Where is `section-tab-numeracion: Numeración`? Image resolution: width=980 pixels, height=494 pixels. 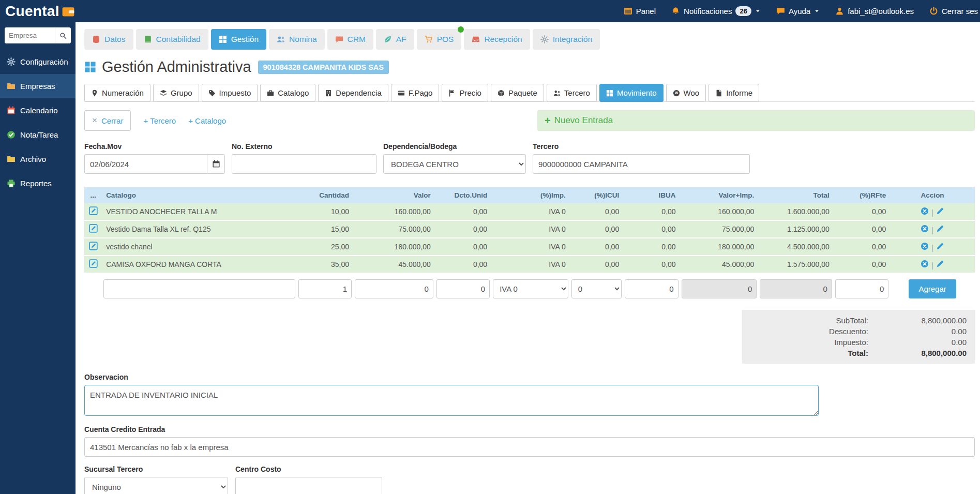
section-tab-numeracion: Numeración is located at coordinates (117, 93).